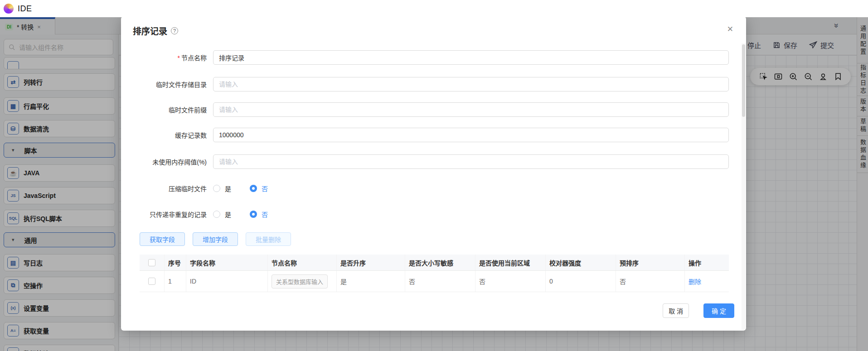 This screenshot has height=351, width=868. Describe the element at coordinates (434, 282) in the screenshot. I see `table-row: 1 ID 关系型数据库输入 是 否 否 0 否 删除` at that location.